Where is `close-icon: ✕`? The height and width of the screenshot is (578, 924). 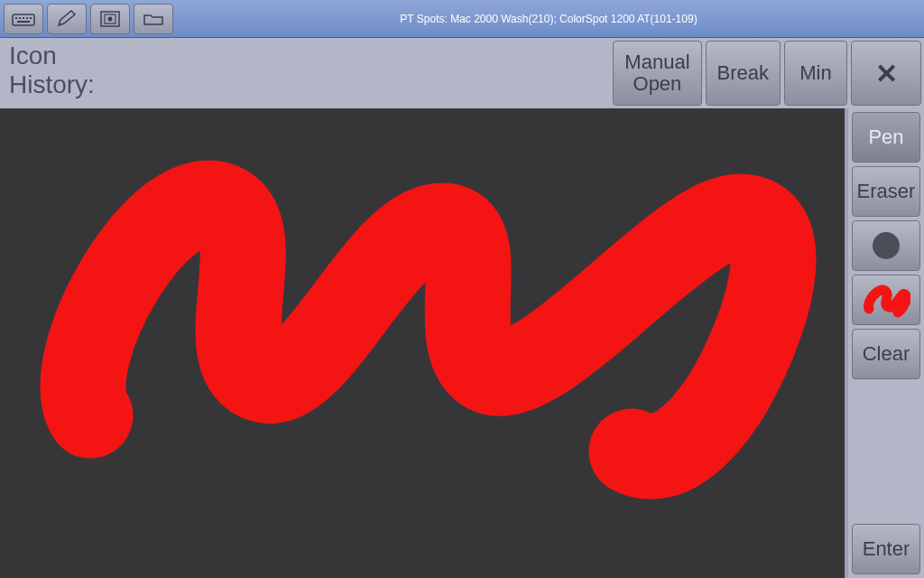 close-icon: ✕ is located at coordinates (886, 74).